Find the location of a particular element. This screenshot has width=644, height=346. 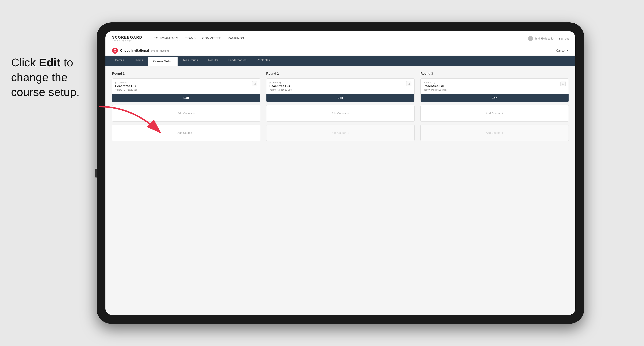

tab-course-setup: Course Setup is located at coordinates (163, 61).